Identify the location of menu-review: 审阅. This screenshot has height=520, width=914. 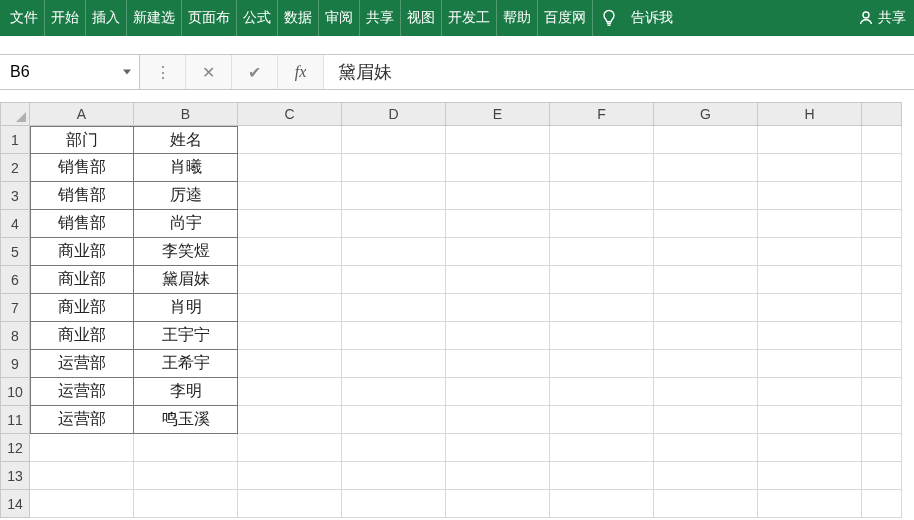
(340, 18).